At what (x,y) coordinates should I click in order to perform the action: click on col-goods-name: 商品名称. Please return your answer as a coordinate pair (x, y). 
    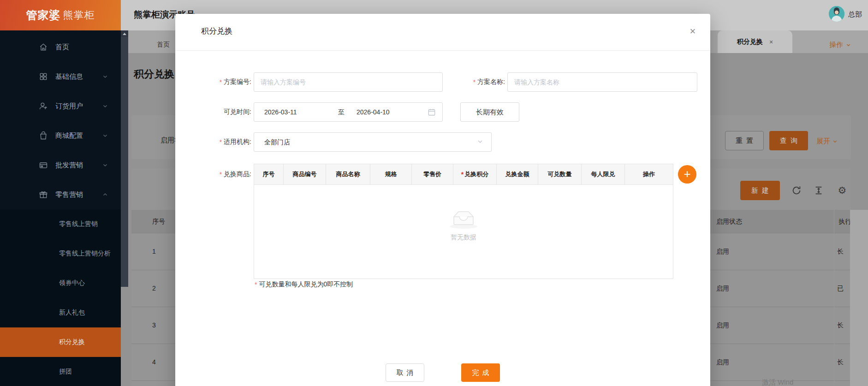
    Looking at the image, I should click on (348, 174).